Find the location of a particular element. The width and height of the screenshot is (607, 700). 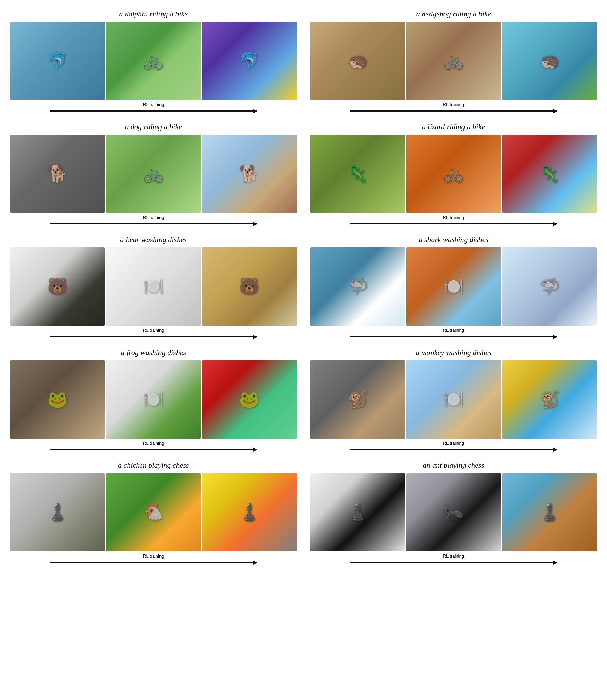

image-icon-hedgehog-bike-2: 🚲 is located at coordinates (454, 61).